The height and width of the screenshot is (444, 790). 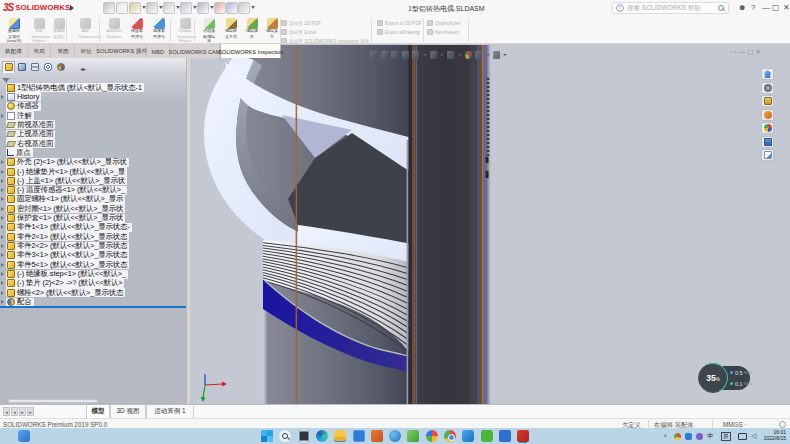 What do you see at coordinates (86, 51) in the screenshot?
I see `tab-评估: 评估` at bounding box center [86, 51].